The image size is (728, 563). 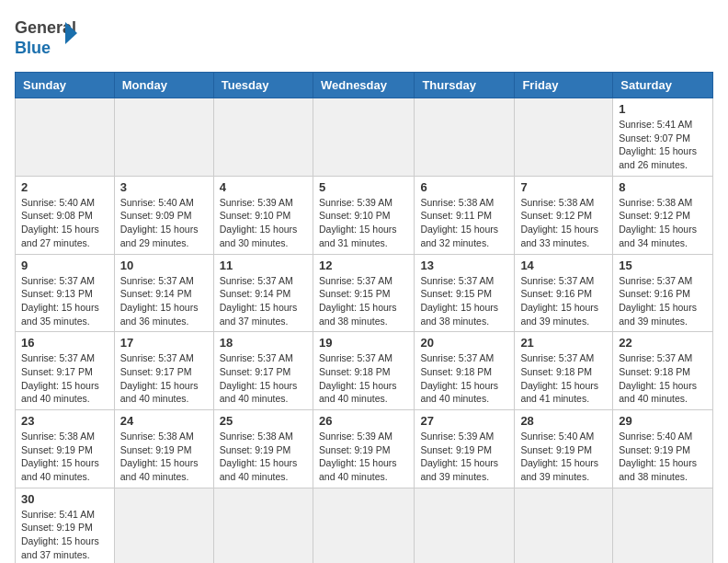 What do you see at coordinates (465, 293) in the screenshot?
I see `calendar-cell: 13Sunrise: 5:37 AMSunset: 9:15 PMDayligh…` at bounding box center [465, 293].